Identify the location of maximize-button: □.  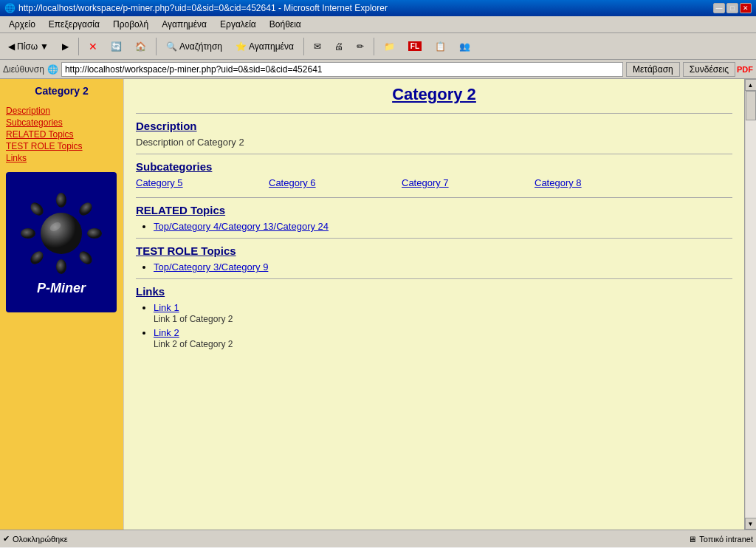
(732, 8).